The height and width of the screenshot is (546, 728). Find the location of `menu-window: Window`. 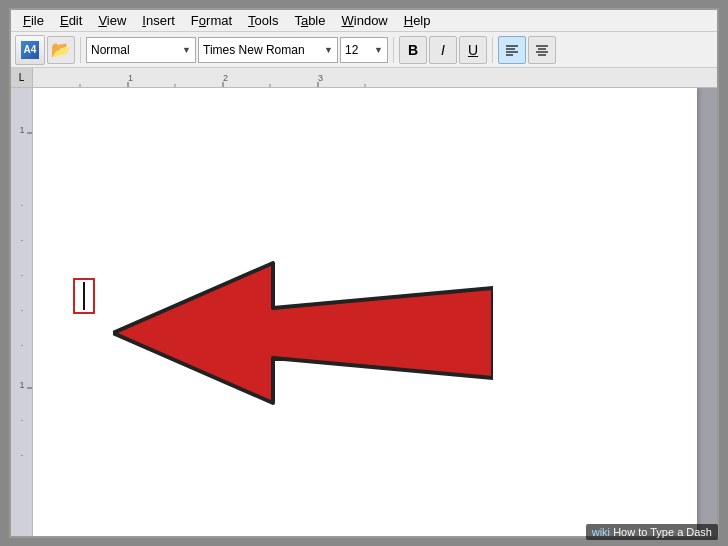

menu-window: Window is located at coordinates (365, 20).